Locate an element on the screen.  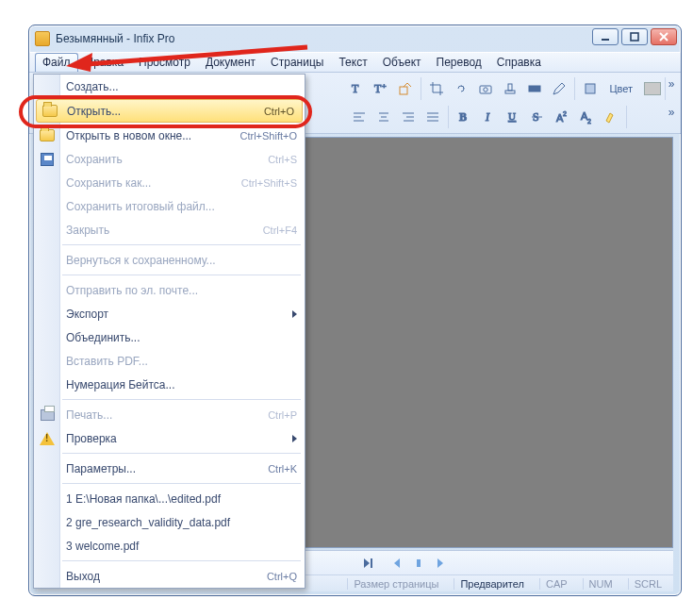
italic-icon: I is located at coordinates (488, 117).